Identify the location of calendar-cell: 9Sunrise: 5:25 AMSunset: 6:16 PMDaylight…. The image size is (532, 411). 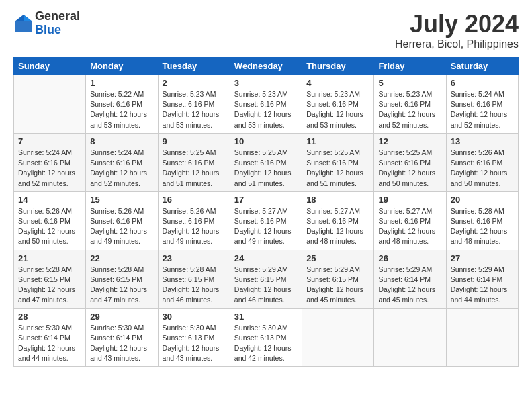
(193, 163).